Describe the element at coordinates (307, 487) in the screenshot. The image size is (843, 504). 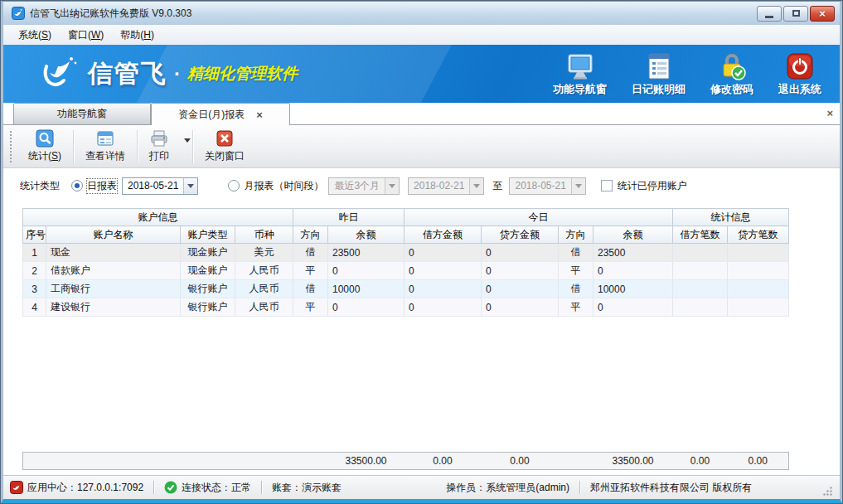
I see `account-set-status: 账套：演示账套` at that location.